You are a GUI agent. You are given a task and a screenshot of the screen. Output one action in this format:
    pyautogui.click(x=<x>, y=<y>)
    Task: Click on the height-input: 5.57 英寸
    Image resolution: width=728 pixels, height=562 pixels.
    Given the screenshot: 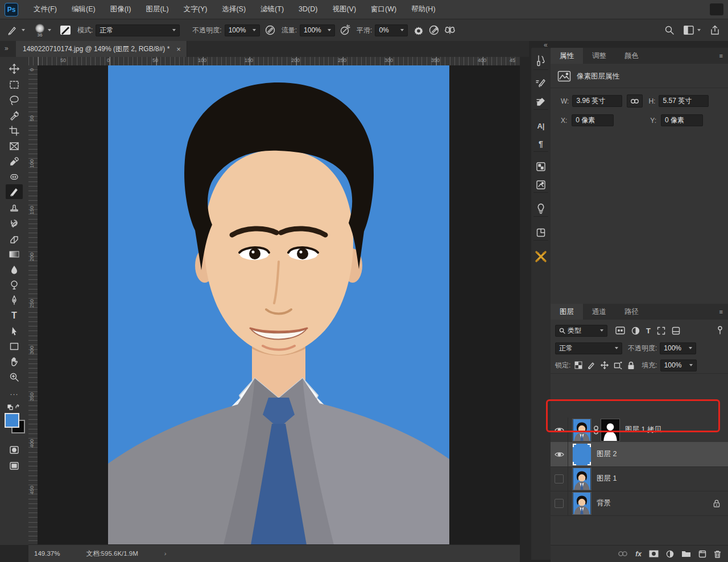 What is the action you would take?
    pyautogui.click(x=684, y=101)
    